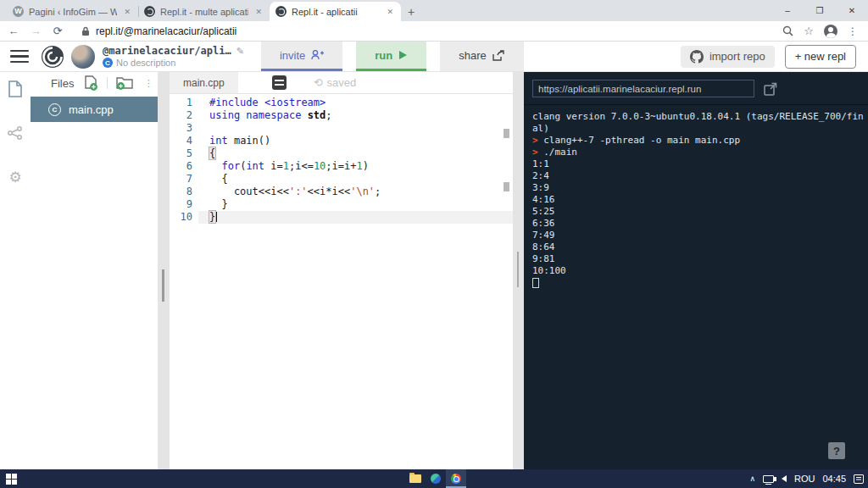  I want to click on share-button: share, so click(481, 56).